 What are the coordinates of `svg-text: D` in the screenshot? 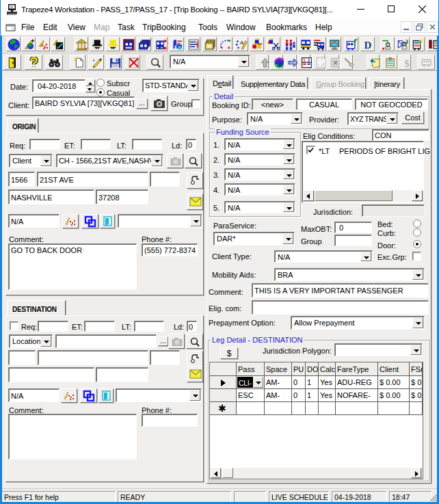 It's located at (368, 45).